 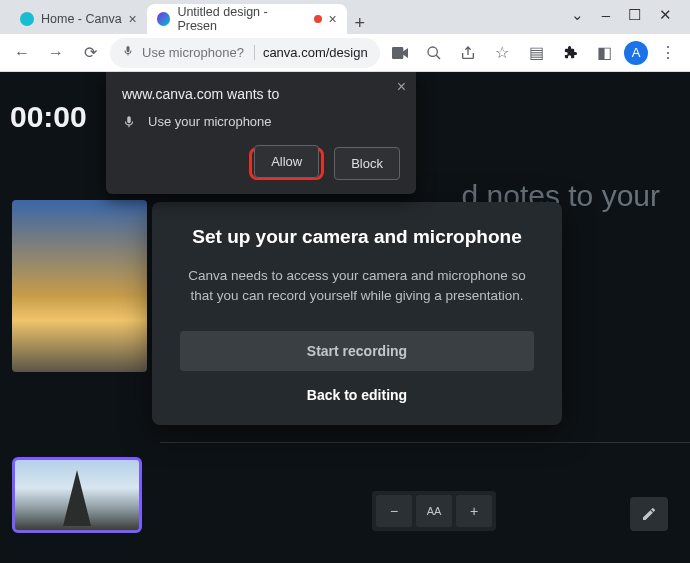 What do you see at coordinates (357, 351) in the screenshot?
I see `start-recording-button: Start recording` at bounding box center [357, 351].